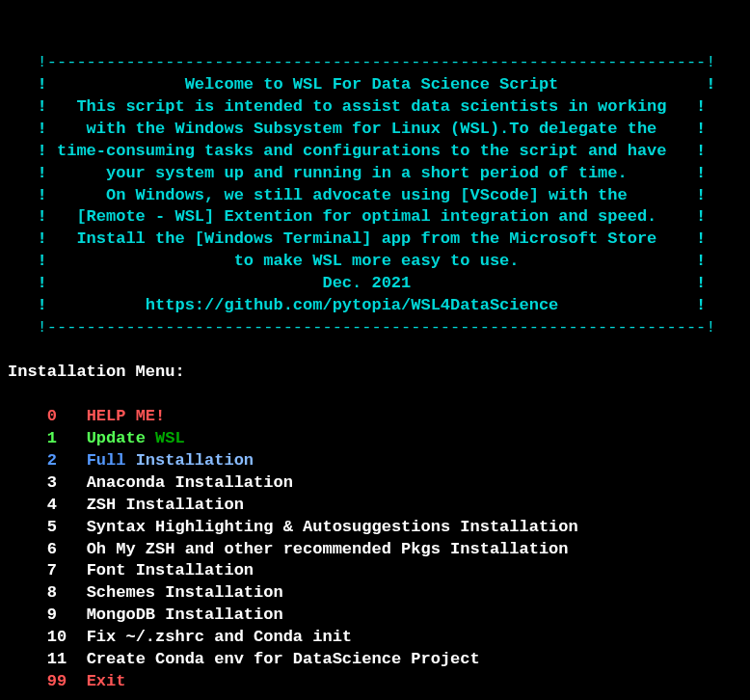 This screenshot has width=750, height=700. I want to click on menu-num-6: 6, so click(47, 550).